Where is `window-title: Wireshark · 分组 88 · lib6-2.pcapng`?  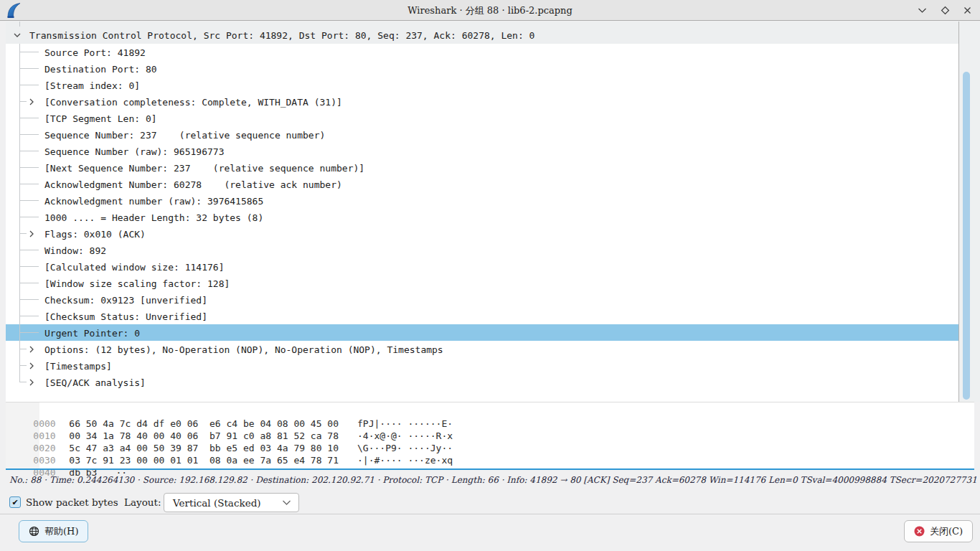 window-title: Wireshark · 分组 88 · lib6-2.pcapng is located at coordinates (490, 10).